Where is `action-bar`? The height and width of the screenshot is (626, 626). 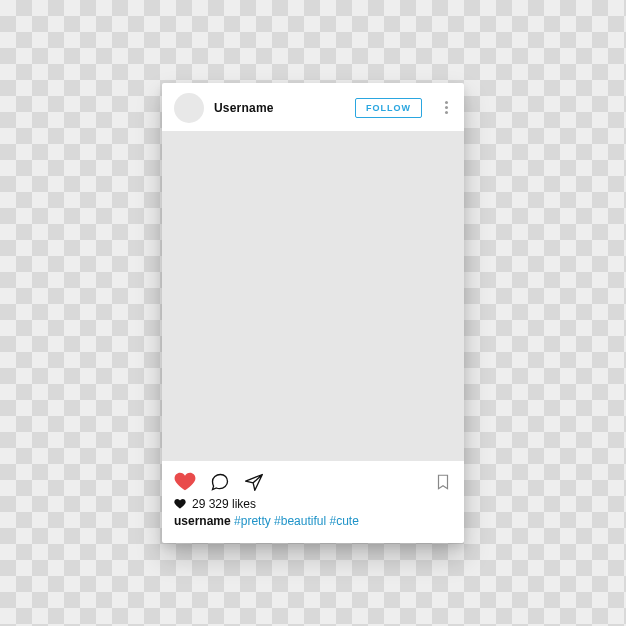
action-bar is located at coordinates (313, 479).